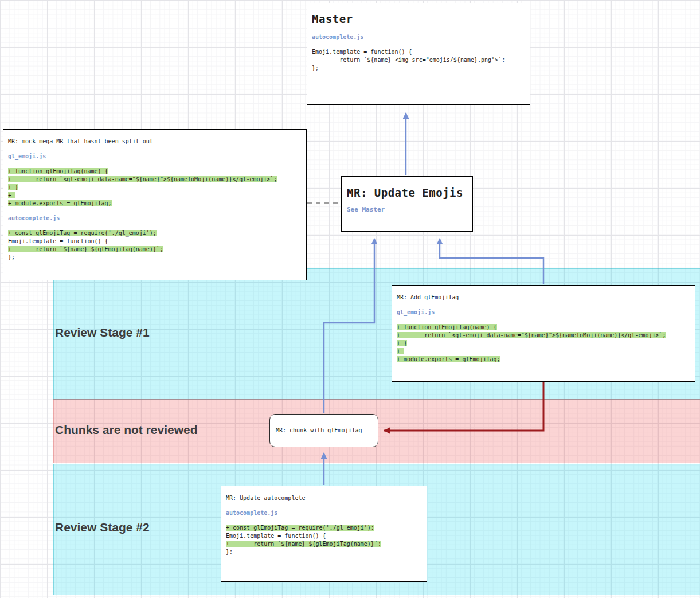 The height and width of the screenshot is (598, 700). I want to click on node-add-glemojitag-title: MR: Add glEmojiTag, so click(543, 298).